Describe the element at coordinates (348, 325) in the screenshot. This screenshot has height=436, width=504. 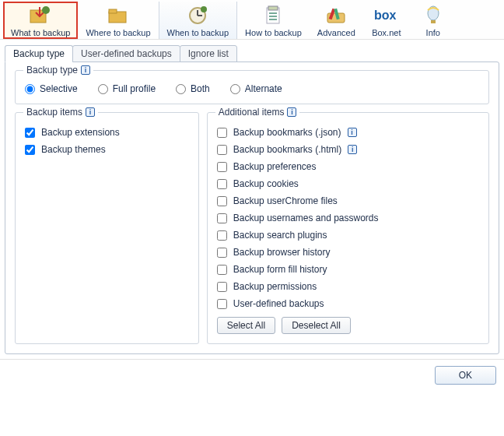
I see `button-row: Select All Deselect All` at that location.